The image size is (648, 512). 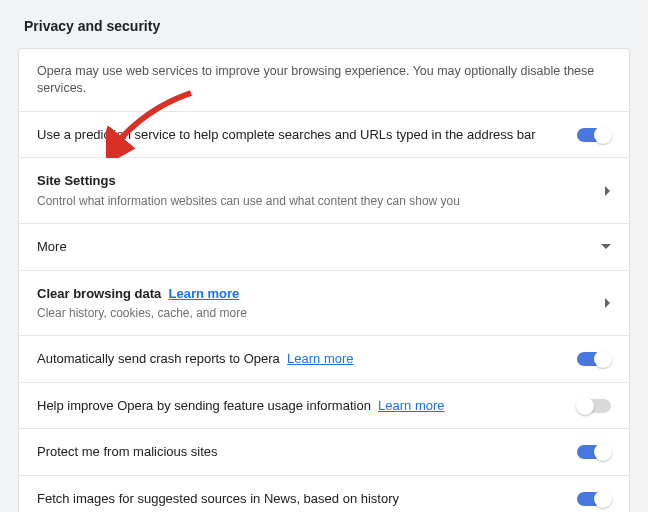 I want to click on news-images-label: Fetch images for suggested sources in Ne…, so click(x=299, y=499).